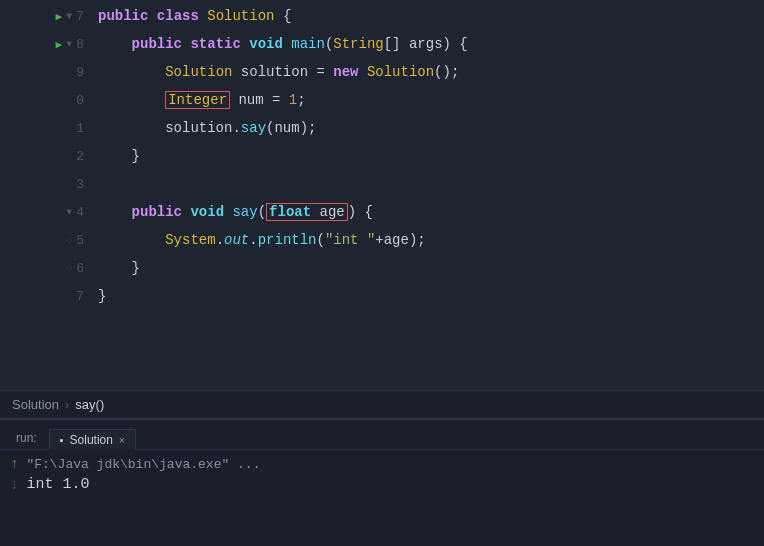 Image resolution: width=764 pixels, height=546 pixels. Describe the element at coordinates (143, 464) in the screenshot. I see `run-cmd-text: "F:\Java jdk\bin\java.exe" ...` at that location.